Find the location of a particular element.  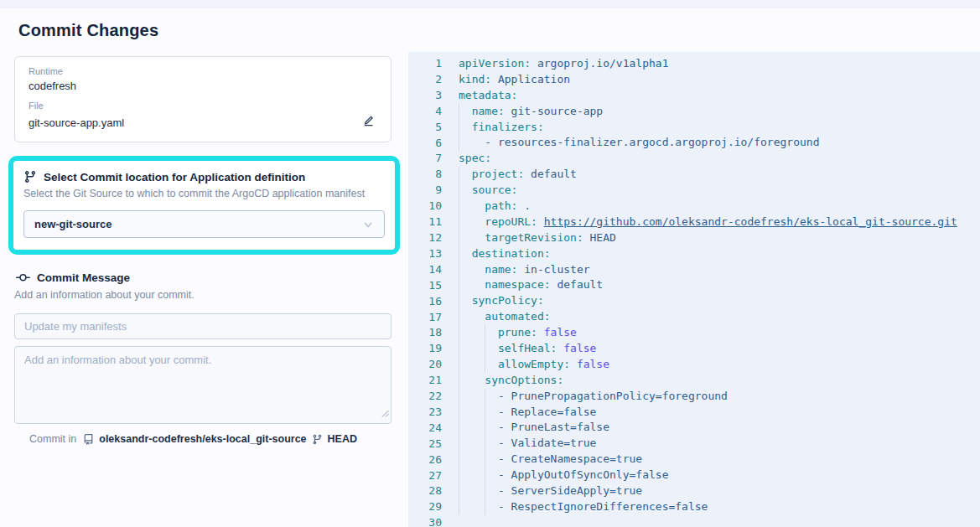

git-branch-icon is located at coordinates (30, 177).